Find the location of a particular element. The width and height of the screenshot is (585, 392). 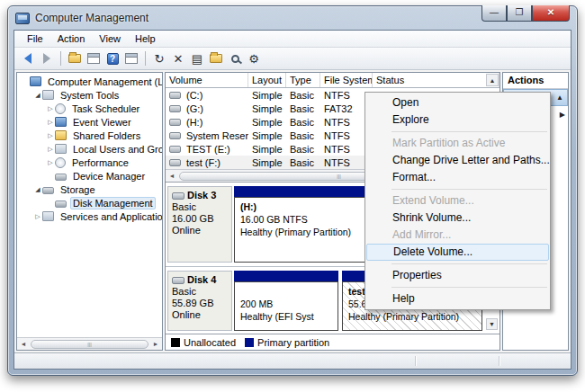

sidebar-item-storage: ◢Storage is located at coordinates (90, 189).